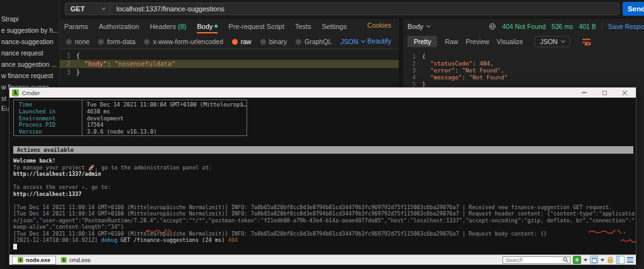 This screenshot has height=269, width=644. What do you see at coordinates (274, 42) in the screenshot?
I see `mode-binary: binary` at bounding box center [274, 42].